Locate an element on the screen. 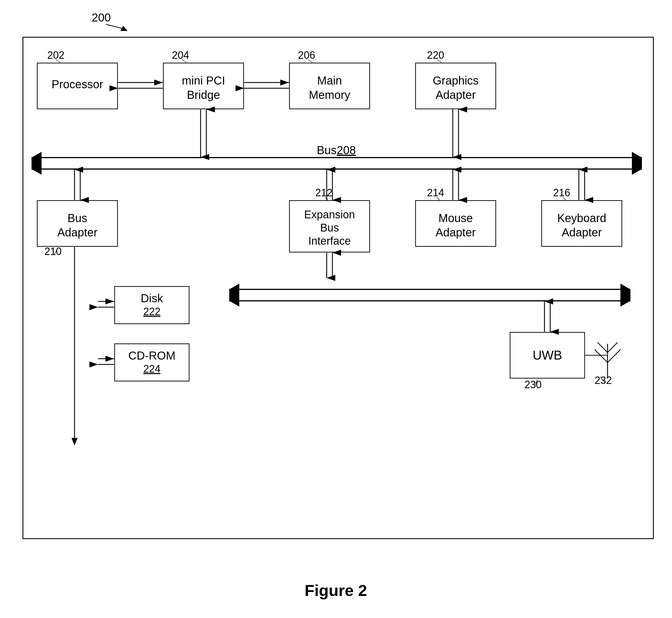 Image resolution: width=672 pixels, height=618 pixels. mini-pci-bridge-label-2: Bridge is located at coordinates (203, 95).